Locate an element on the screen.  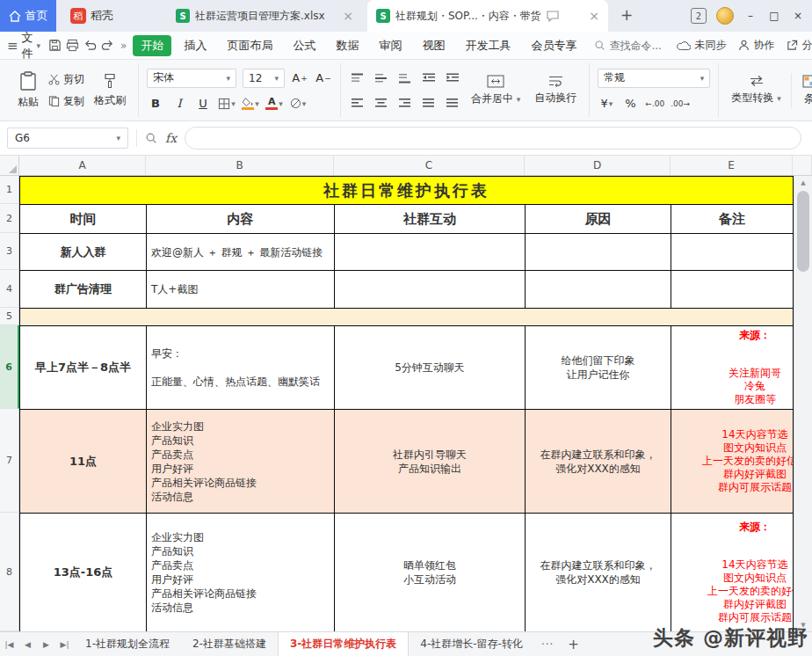
increase-decimal-button: ←.00 is located at coordinates (655, 104).